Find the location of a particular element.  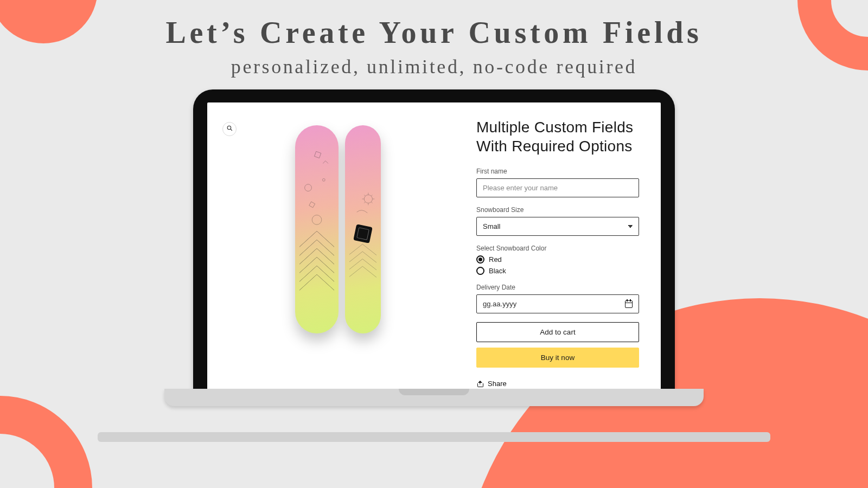

radio-checked-icon is located at coordinates (481, 259).